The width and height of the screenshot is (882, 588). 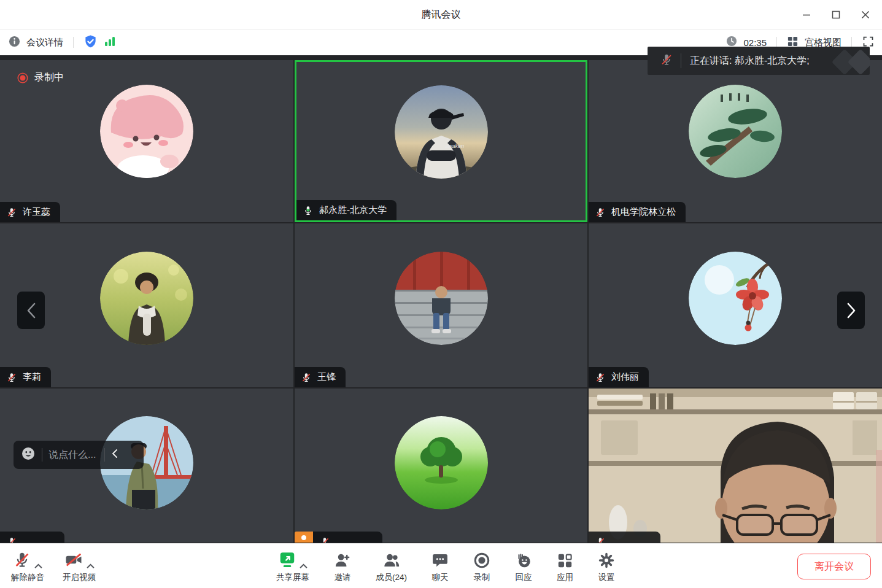 What do you see at coordinates (524, 566) in the screenshot?
I see `reactions-button: 回应` at bounding box center [524, 566].